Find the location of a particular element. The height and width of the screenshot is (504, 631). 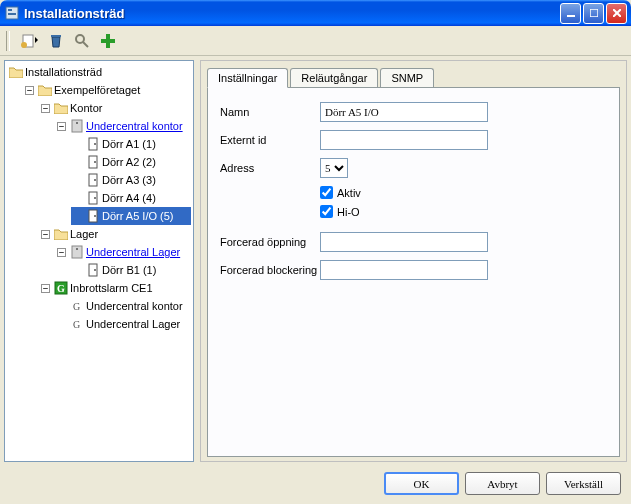

tab-relays: Reläutgångar is located at coordinates (334, 78).